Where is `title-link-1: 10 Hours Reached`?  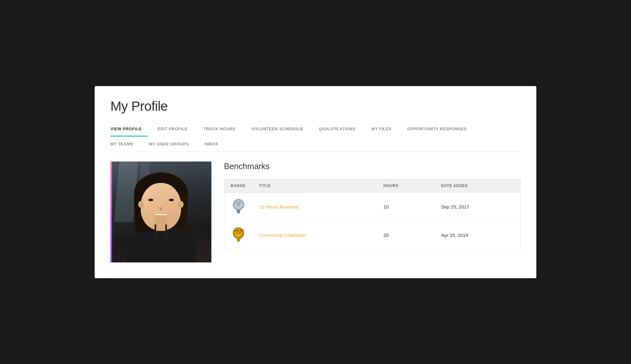 title-link-1: 10 Hours Reached is located at coordinates (279, 207).